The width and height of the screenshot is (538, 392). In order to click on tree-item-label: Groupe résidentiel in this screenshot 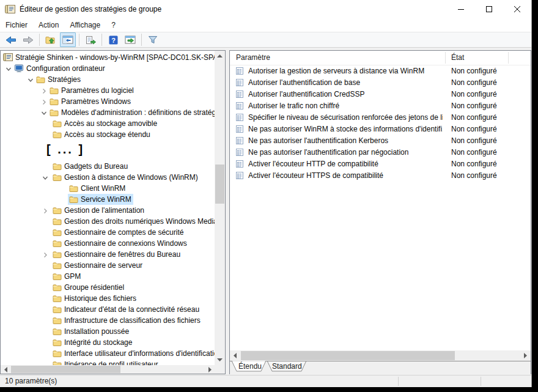, I will do `click(94, 287)`.